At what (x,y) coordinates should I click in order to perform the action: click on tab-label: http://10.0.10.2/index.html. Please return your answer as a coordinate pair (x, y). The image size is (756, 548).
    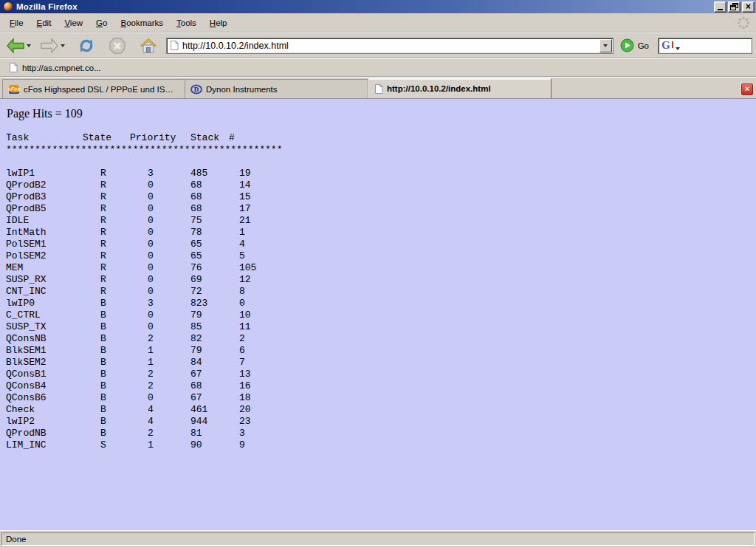
    Looking at the image, I should click on (439, 89).